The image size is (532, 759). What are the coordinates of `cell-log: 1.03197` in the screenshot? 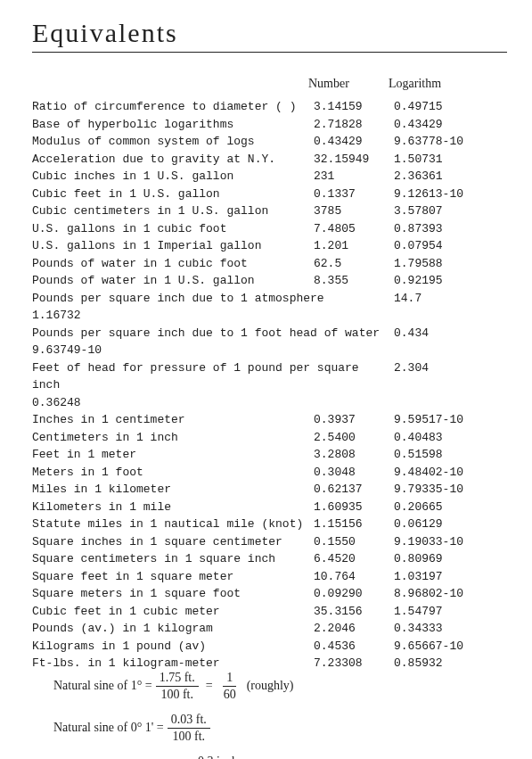 It's located at (451, 577).